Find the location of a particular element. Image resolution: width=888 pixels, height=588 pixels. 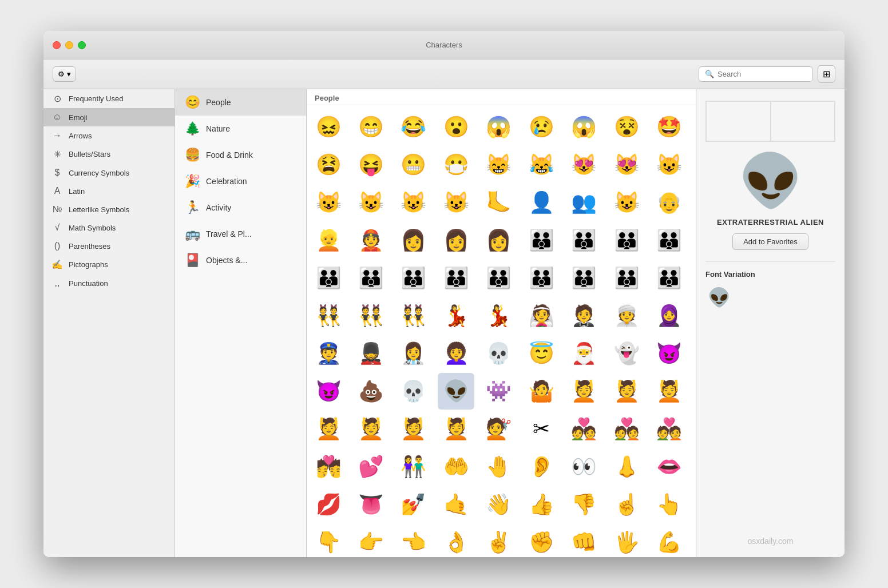

subcategory-item-activity: 🏃Activity is located at coordinates (240, 208).